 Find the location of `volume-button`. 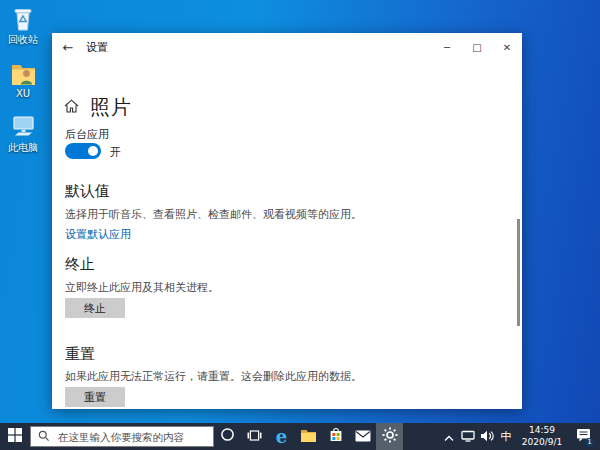

volume-button is located at coordinates (486, 436).